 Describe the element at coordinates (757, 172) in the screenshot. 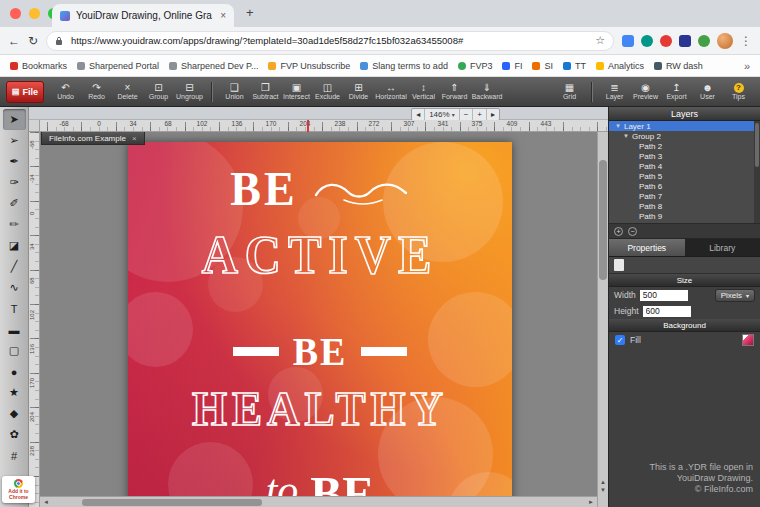

I see `layer-list-scrollbar` at that location.